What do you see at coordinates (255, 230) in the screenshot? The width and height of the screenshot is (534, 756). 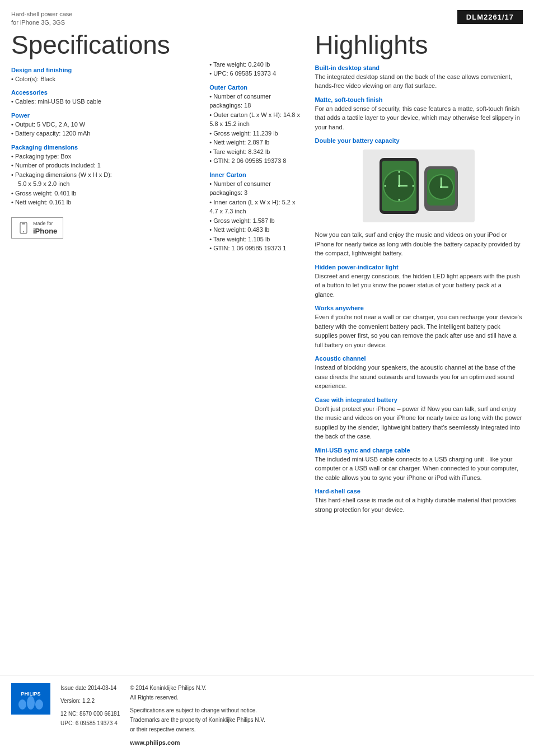 I see `ic-nett: Nett weight: 0.483 lb` at bounding box center [255, 230].